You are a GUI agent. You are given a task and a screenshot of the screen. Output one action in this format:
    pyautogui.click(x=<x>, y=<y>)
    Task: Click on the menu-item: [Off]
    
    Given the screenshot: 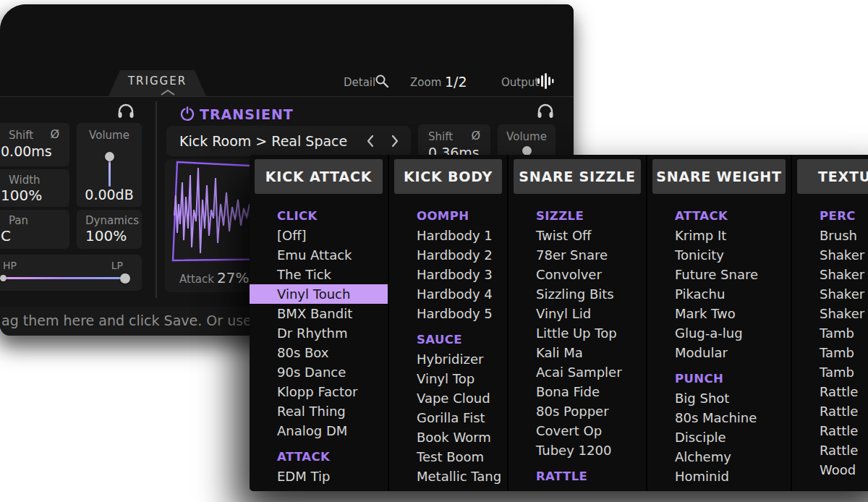 What is the action you would take?
    pyautogui.click(x=318, y=236)
    